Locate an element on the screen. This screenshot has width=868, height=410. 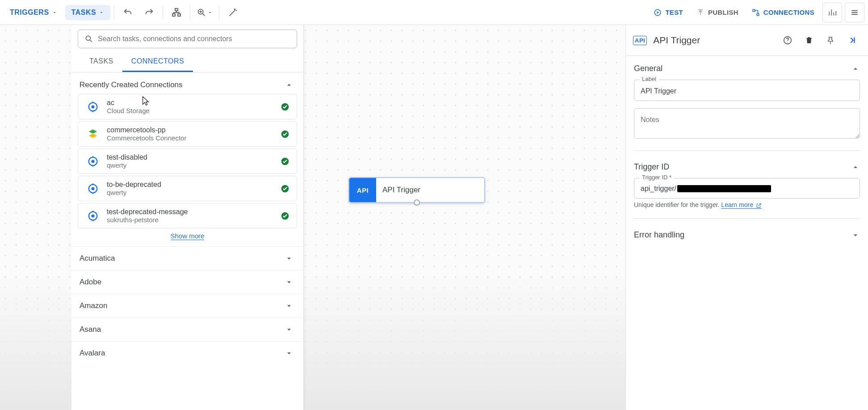
category-row: Asana is located at coordinates (188, 329).